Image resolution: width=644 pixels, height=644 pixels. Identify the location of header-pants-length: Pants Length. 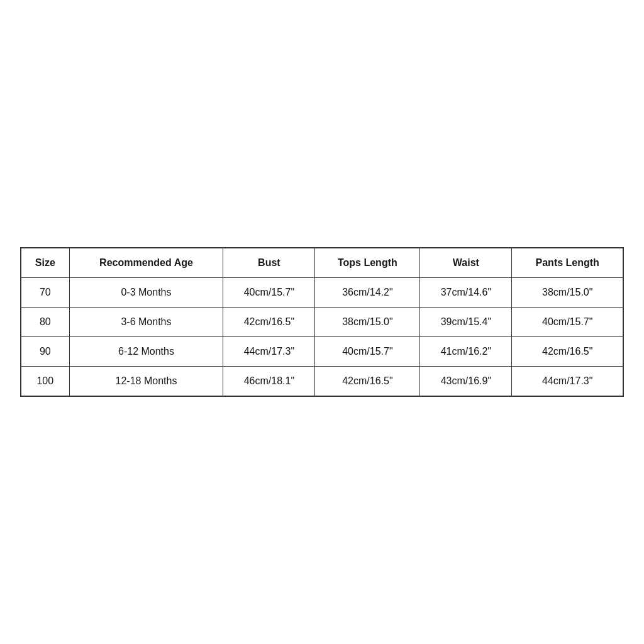
(567, 263).